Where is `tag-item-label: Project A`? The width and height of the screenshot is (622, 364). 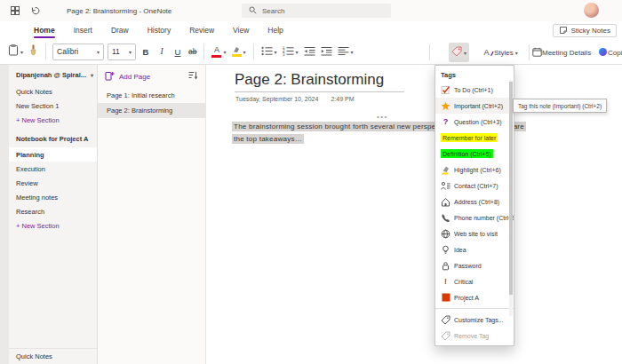
tag-item-label: Project A is located at coordinates (466, 298).